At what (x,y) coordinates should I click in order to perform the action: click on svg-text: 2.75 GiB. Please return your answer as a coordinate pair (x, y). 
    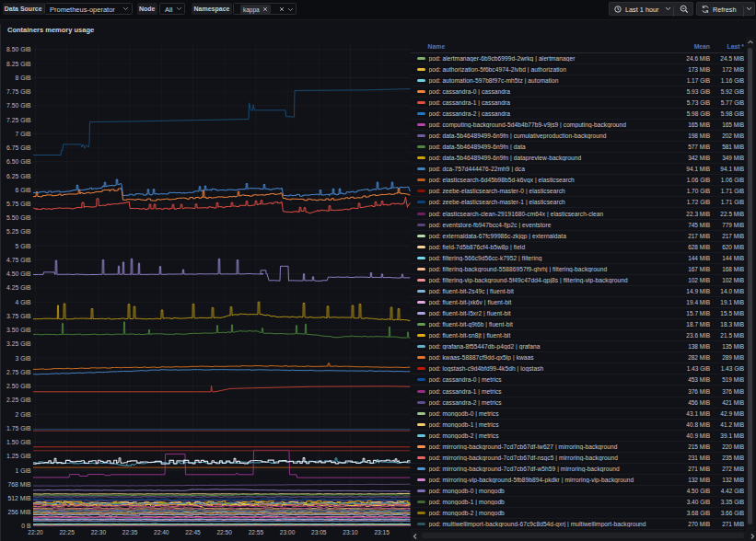
    Looking at the image, I should click on (18, 372).